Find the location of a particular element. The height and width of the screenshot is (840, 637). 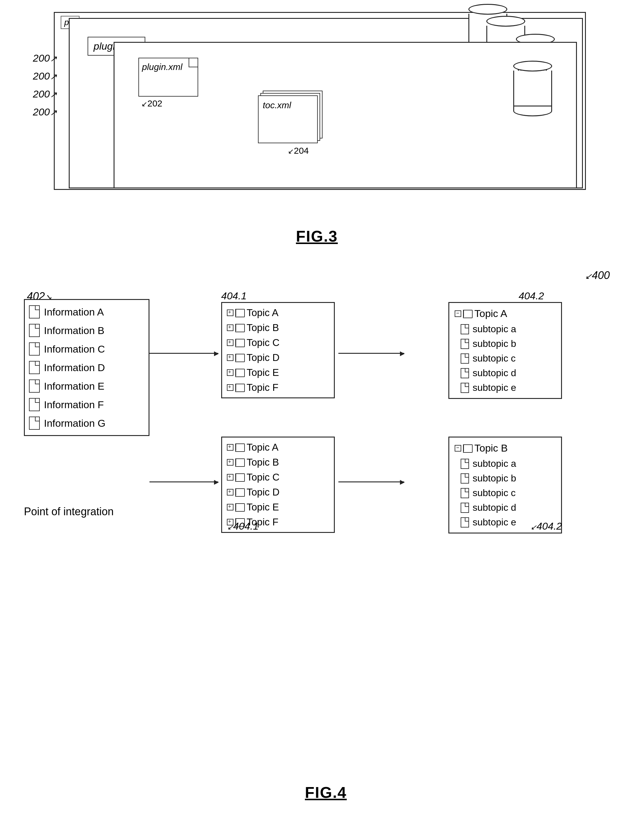

topic-box-bot: Topic A Topic B Topic C Topic D is located at coordinates (278, 485).